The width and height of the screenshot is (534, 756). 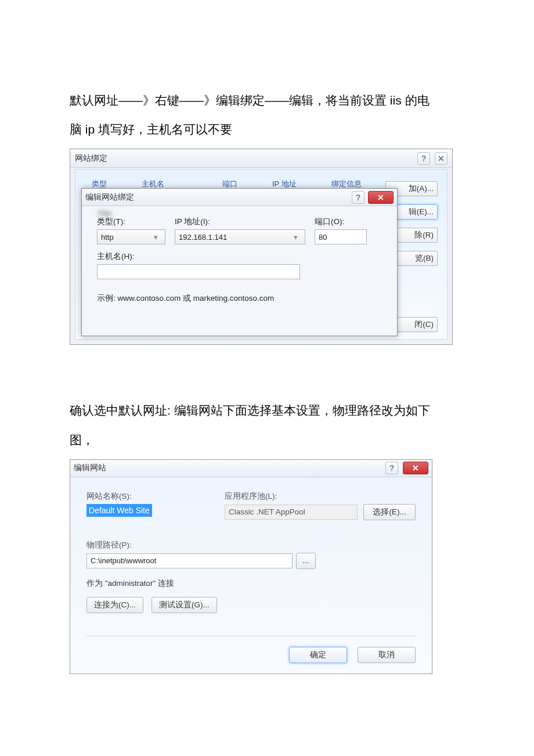 I want to click on browse-path-button: ..., so click(x=306, y=561).